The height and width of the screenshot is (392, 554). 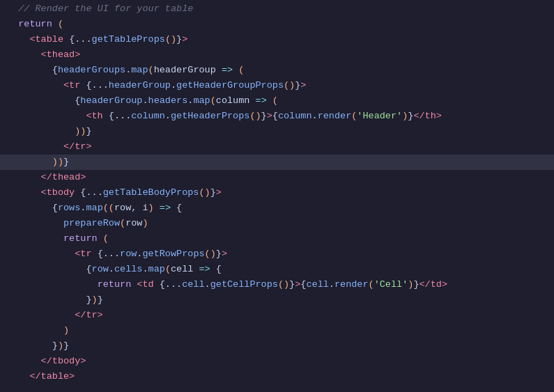 I want to click on code-keyword: return, so click(x=29, y=24).